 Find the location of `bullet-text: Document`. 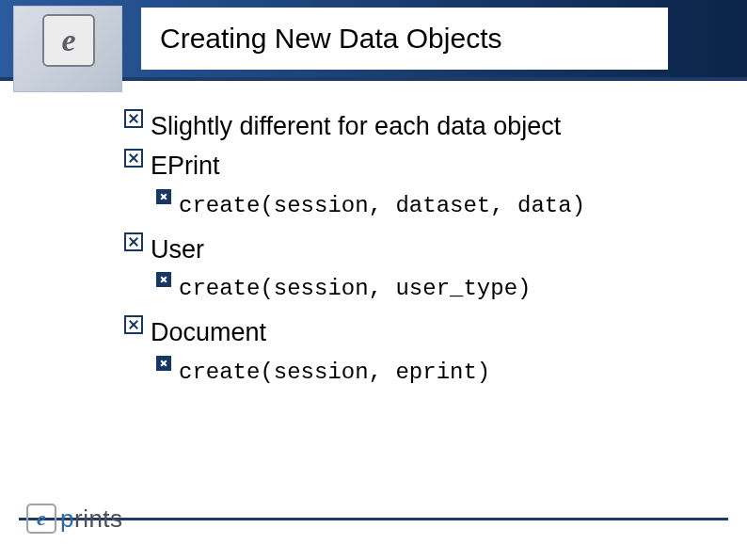

bullet-text: Document is located at coordinates (430, 332).